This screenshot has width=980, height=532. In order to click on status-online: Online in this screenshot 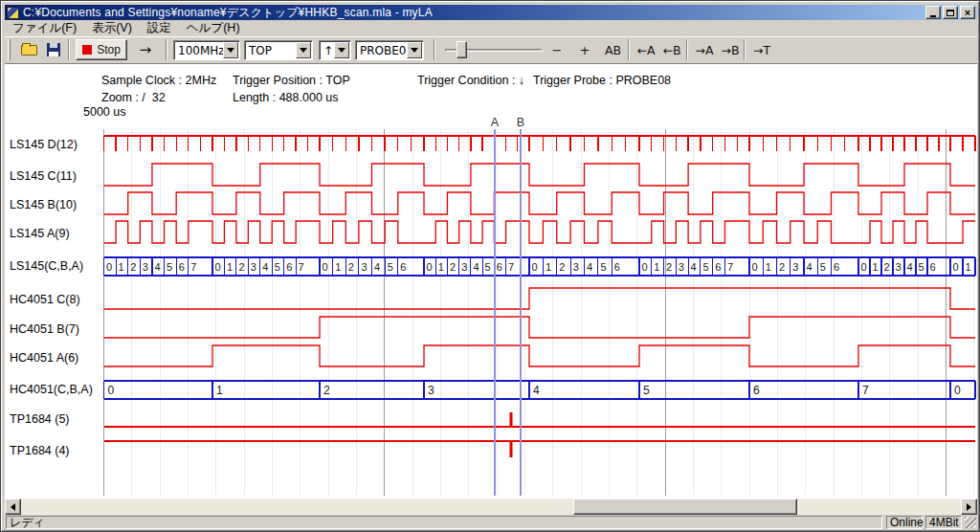, I will do `click(904, 522)`.